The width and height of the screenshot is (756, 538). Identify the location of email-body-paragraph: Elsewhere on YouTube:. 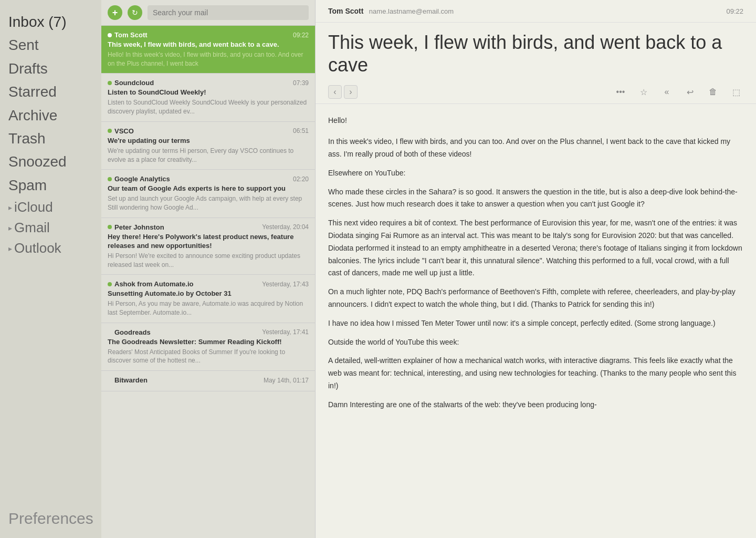
(536, 173).